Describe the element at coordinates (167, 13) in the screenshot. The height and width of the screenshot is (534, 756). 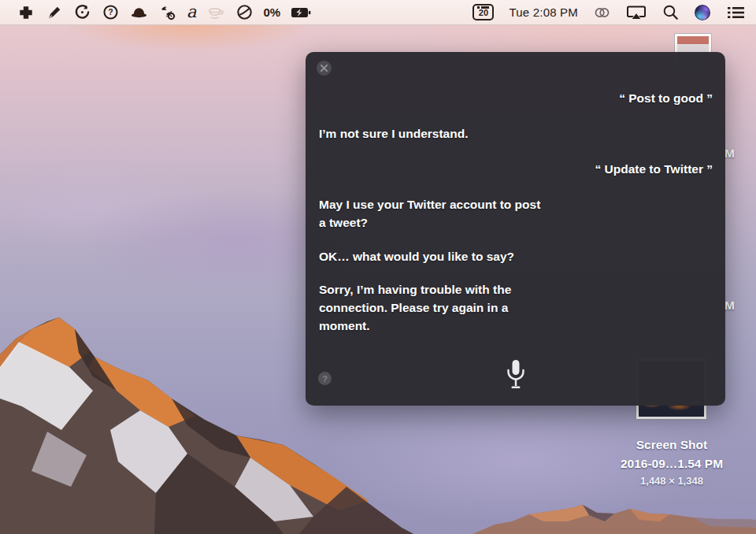
I see `automation-gear-icon` at that location.